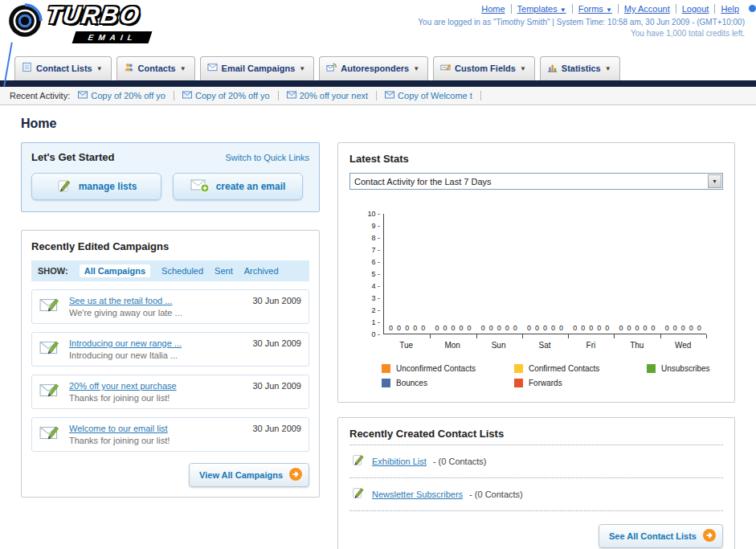 The height and width of the screenshot is (549, 756). I want to click on filter-scheduled: Scheduled, so click(182, 271).